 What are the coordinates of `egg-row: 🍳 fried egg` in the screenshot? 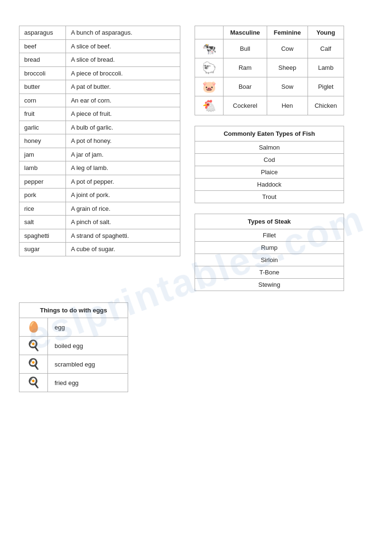 It's located at (74, 383).